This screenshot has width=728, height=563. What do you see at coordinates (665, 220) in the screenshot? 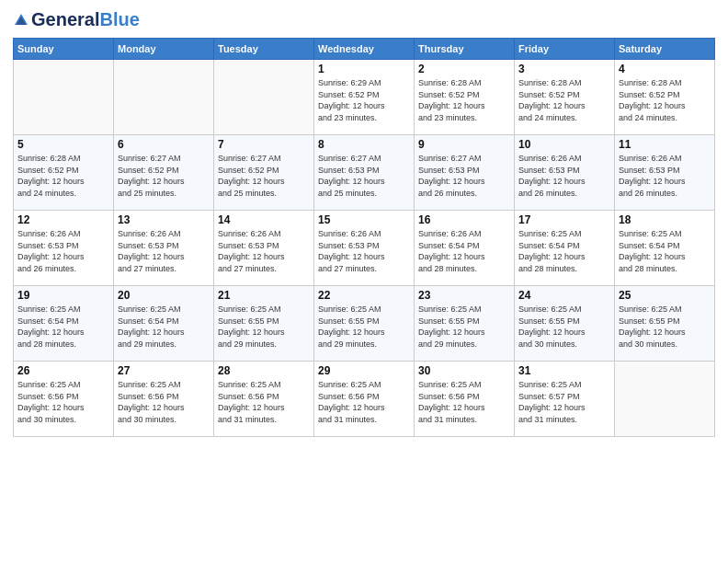
I see `day-number: 18` at bounding box center [665, 220].